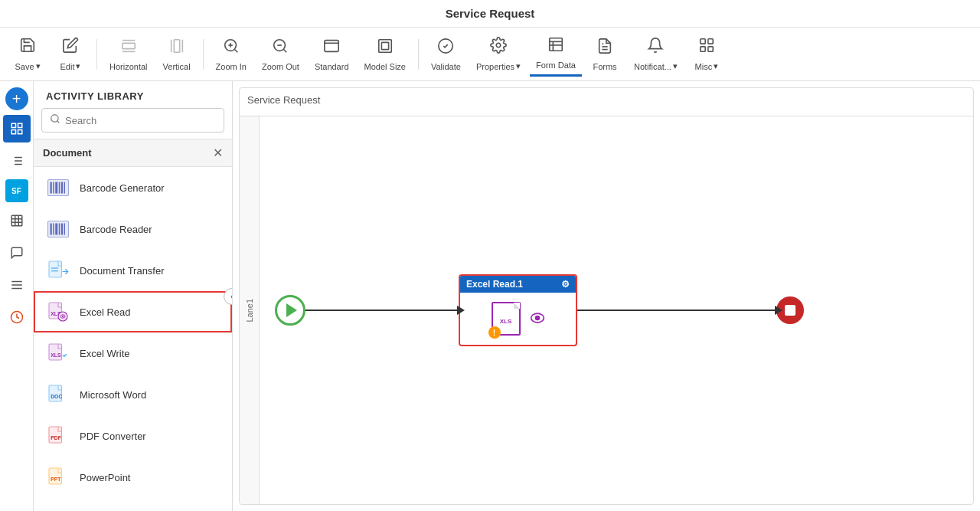  I want to click on forms-label: Forms, so click(605, 67).